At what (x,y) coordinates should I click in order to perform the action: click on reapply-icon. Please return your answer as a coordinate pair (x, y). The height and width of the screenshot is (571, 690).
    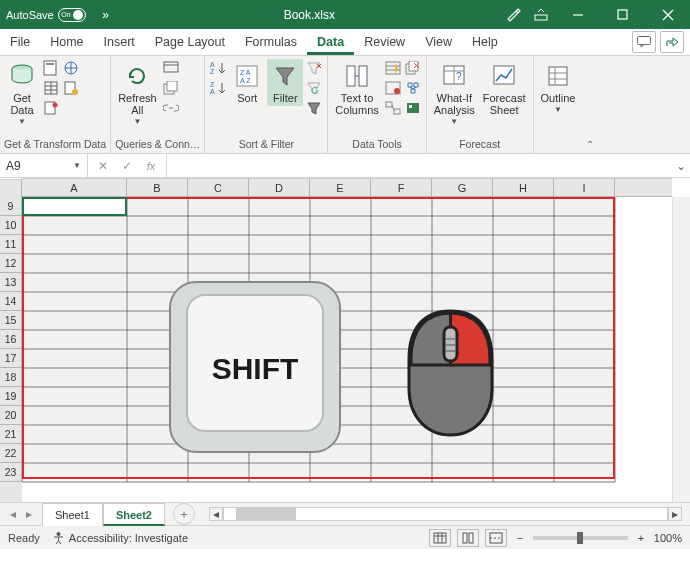
    Looking at the image, I should click on (314, 88).